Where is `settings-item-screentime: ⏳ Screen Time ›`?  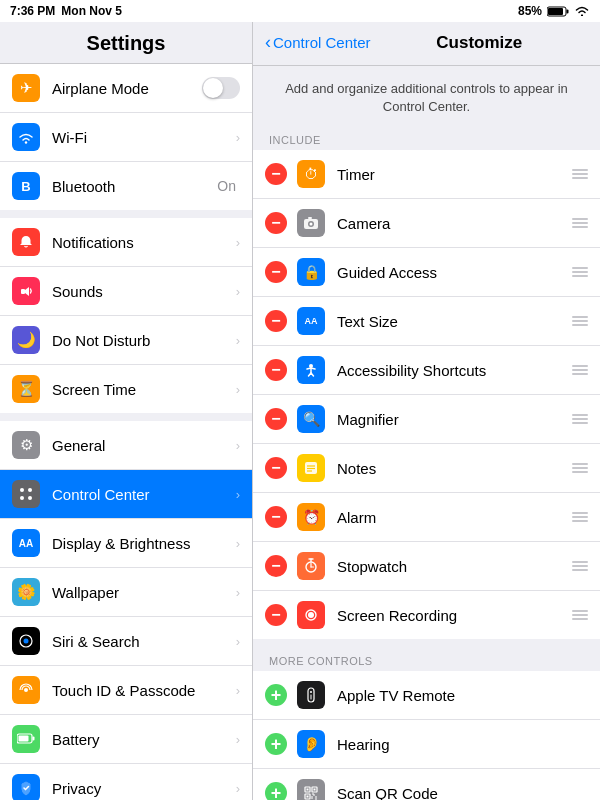 settings-item-screentime: ⏳ Screen Time › is located at coordinates (126, 389).